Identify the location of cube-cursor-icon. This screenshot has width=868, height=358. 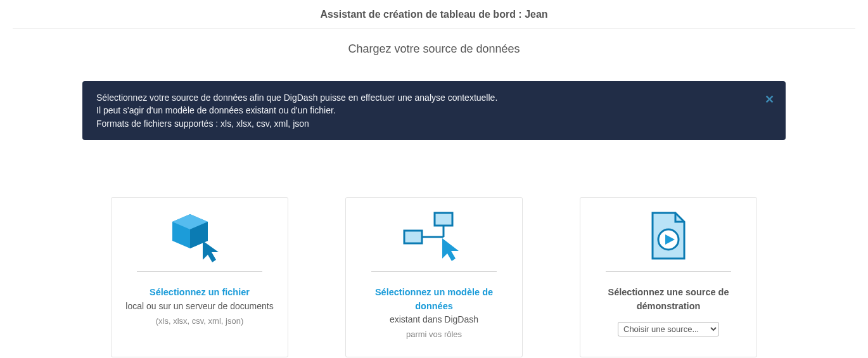
(200, 238).